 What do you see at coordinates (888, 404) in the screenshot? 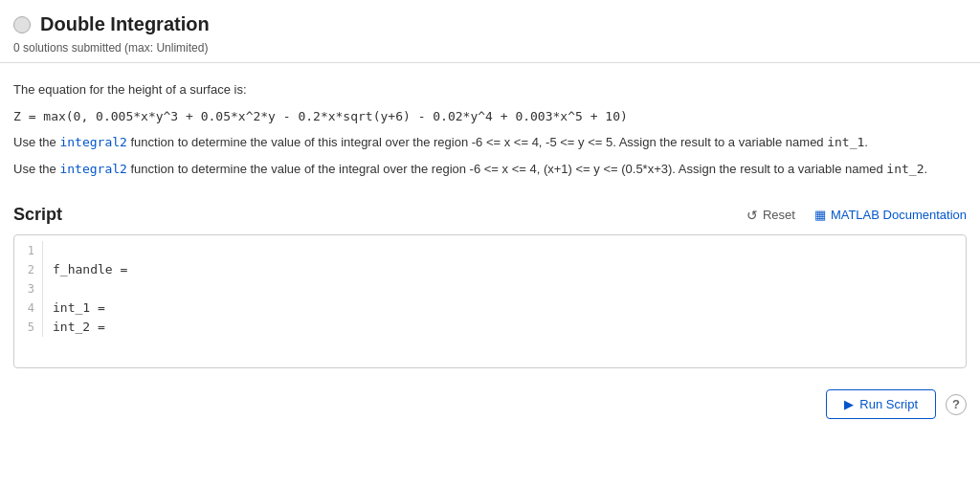
I see `run-script-label: Run Script` at bounding box center [888, 404].